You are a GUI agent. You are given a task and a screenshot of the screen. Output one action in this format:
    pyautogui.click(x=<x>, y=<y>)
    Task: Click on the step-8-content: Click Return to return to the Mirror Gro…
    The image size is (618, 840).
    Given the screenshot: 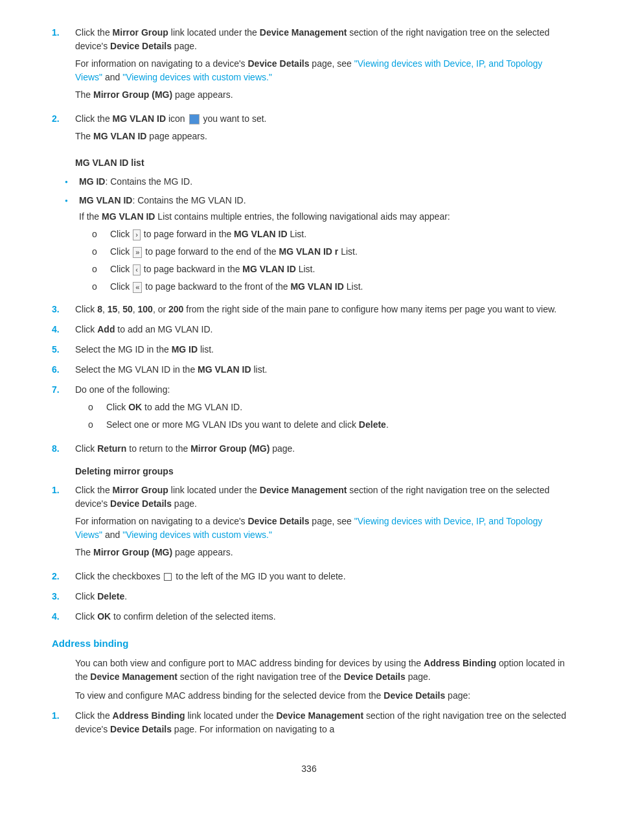 What is the action you would take?
    pyautogui.click(x=321, y=449)
    